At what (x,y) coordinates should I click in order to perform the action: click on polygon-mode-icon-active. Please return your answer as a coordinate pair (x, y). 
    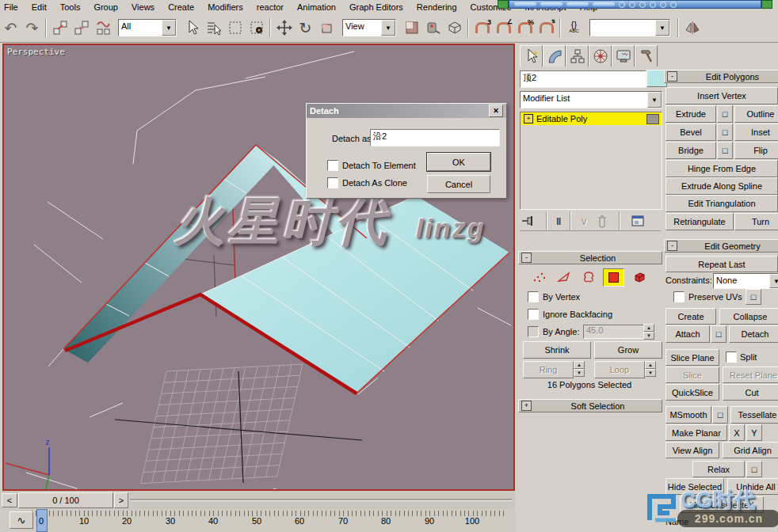
    Looking at the image, I should click on (613, 277).